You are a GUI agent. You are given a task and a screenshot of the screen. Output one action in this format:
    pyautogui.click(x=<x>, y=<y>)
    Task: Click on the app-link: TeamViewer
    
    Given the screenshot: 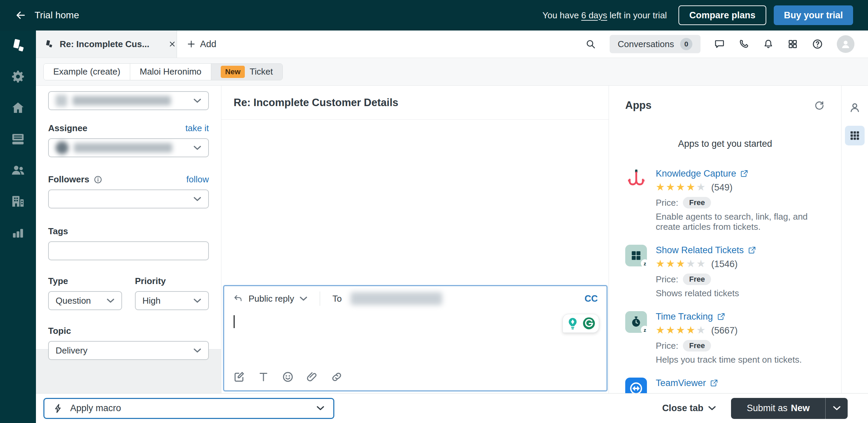 What is the action you would take?
    pyautogui.click(x=687, y=383)
    